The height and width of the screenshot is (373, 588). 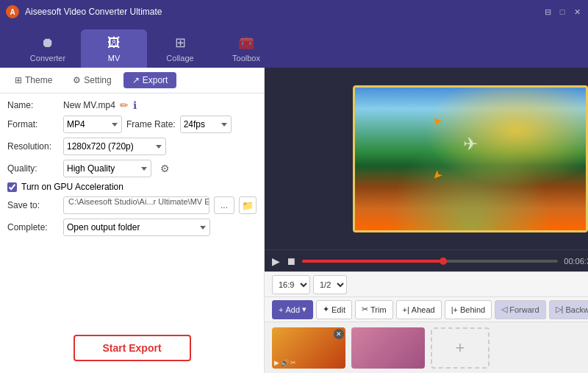 I want to click on complete-row: Complete: Open output folder, so click(x=132, y=227).